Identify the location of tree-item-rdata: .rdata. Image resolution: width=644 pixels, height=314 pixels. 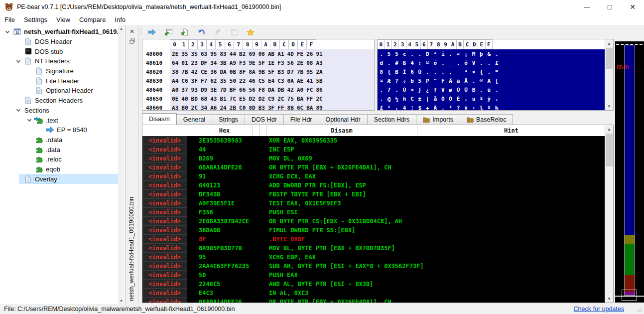
(63, 140).